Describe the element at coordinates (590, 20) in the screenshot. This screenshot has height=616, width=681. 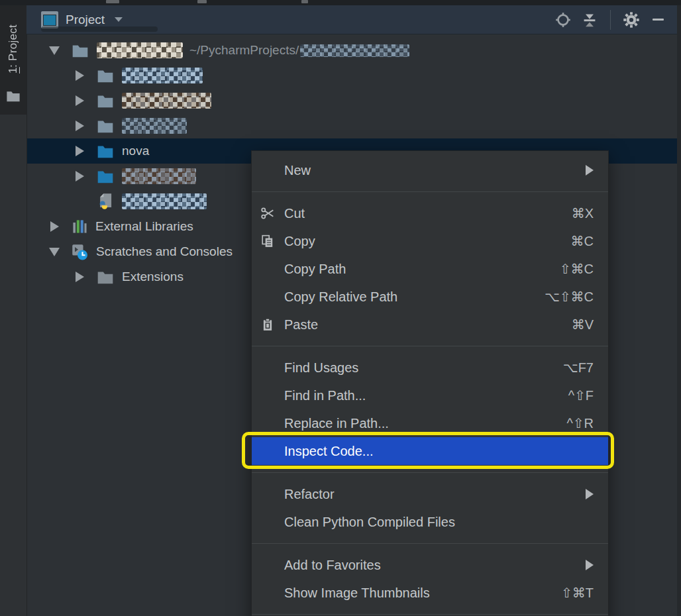
I see `collapse-all-icon` at that location.